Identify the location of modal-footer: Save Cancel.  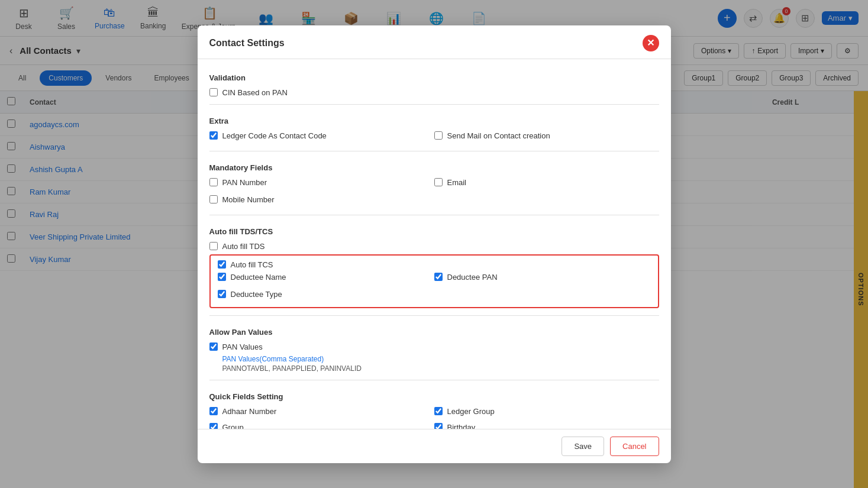
(434, 446).